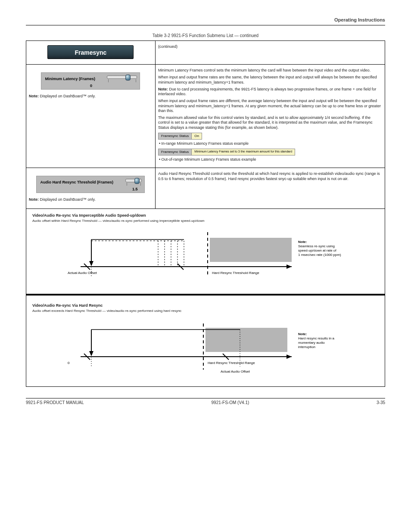 The image size is (411, 532). What do you see at coordinates (206, 215) in the screenshot?
I see `diag1-title: Video/Audio Re-sync Via Imperceptible Au…` at bounding box center [206, 215].